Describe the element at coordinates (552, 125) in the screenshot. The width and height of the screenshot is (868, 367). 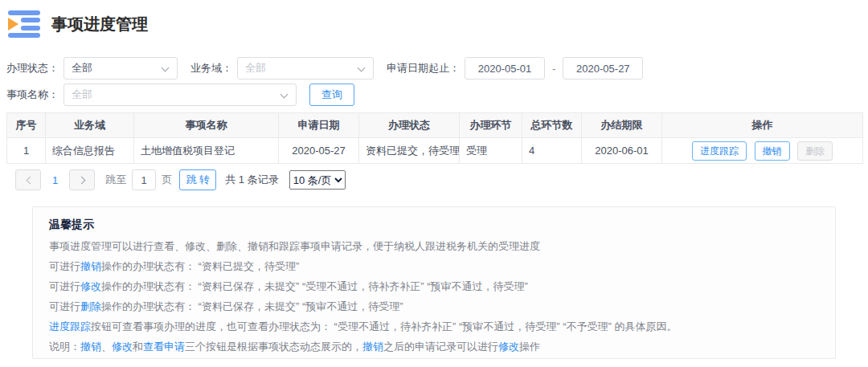
I see `col-header-total-steps: 总环节数` at that location.